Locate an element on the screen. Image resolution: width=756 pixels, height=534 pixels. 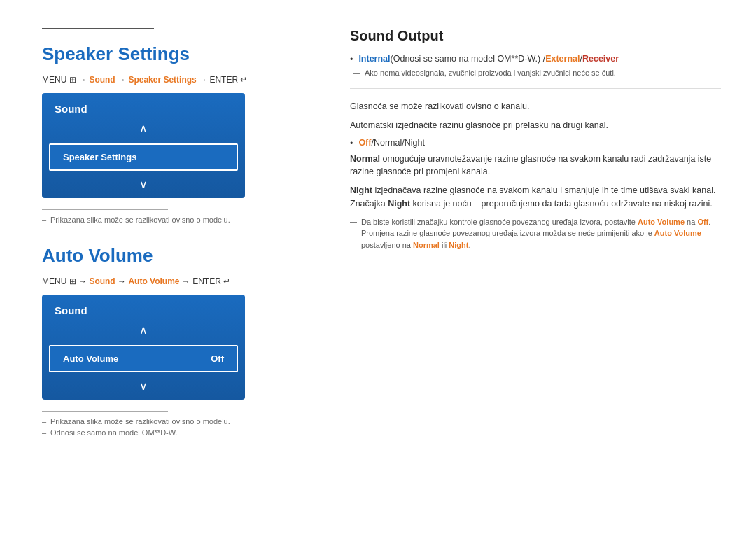
footnote-text1: Da biste koristili značajku kontrole gla… is located at coordinates (500, 222).